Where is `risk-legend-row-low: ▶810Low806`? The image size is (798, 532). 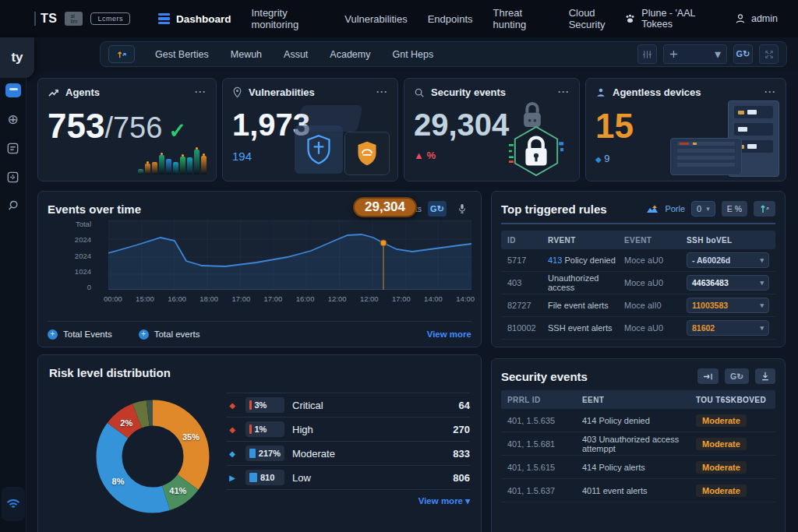
risk-legend-row-low: ▶810Low806 is located at coordinates (348, 478).